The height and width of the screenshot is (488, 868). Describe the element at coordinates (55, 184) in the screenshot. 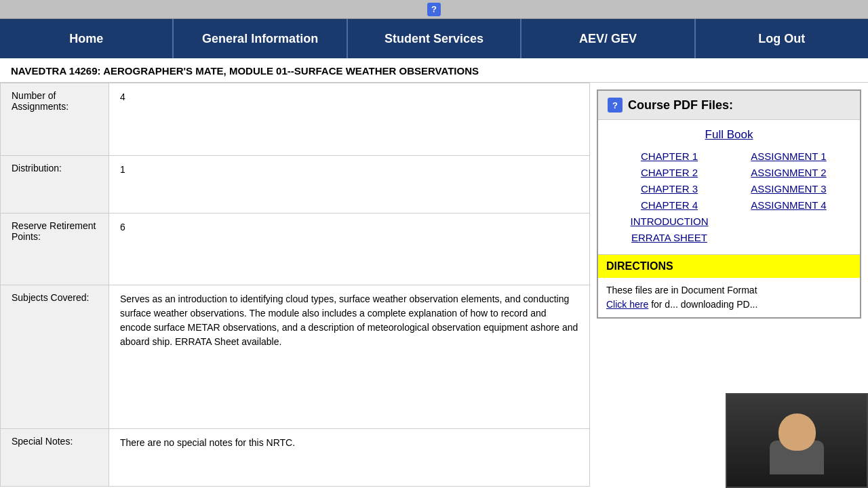

I see `label-distribution: Distribution:` at that location.